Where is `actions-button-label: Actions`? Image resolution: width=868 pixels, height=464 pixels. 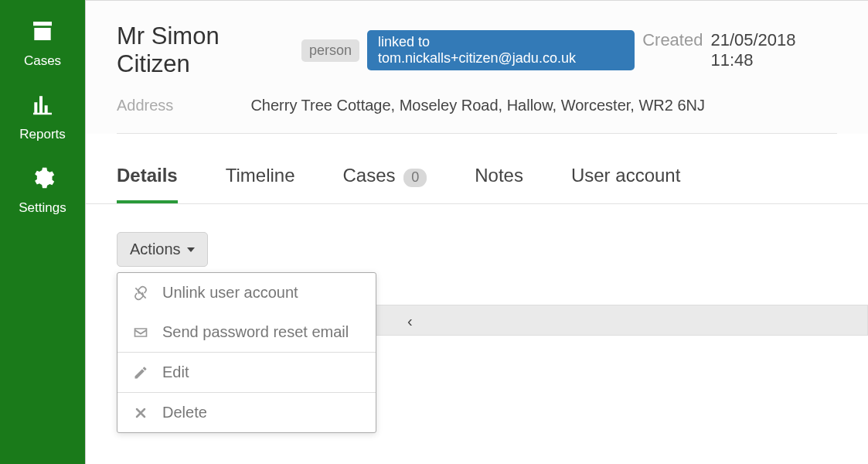 actions-button-label: Actions is located at coordinates (155, 249).